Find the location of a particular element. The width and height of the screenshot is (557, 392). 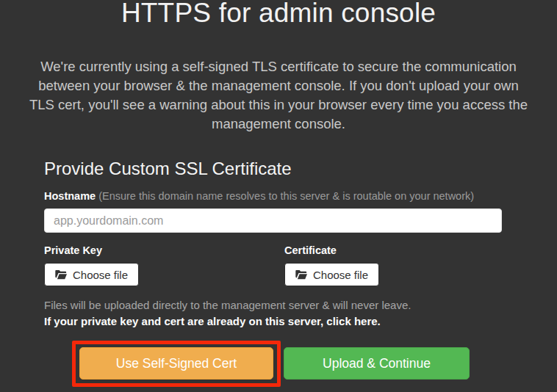

existing-cert-note-text: If your private key and cert are already… is located at coordinates (185, 322).